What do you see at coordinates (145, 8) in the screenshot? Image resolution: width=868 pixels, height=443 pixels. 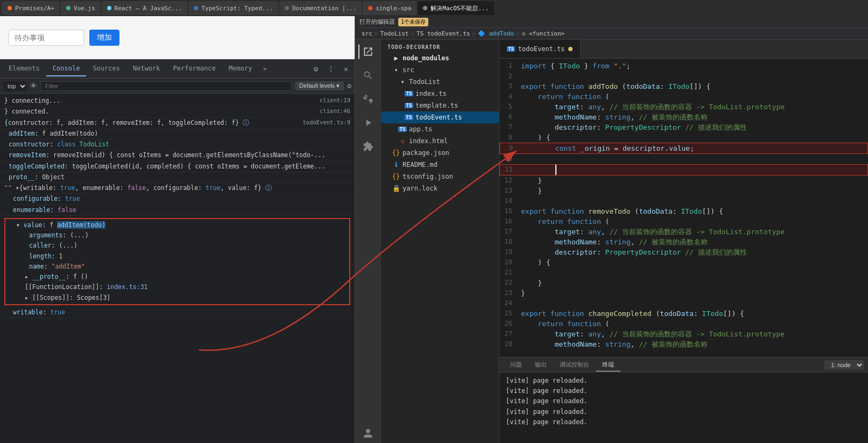 I see `tab-react: React – A JavaSc...` at bounding box center [145, 8].